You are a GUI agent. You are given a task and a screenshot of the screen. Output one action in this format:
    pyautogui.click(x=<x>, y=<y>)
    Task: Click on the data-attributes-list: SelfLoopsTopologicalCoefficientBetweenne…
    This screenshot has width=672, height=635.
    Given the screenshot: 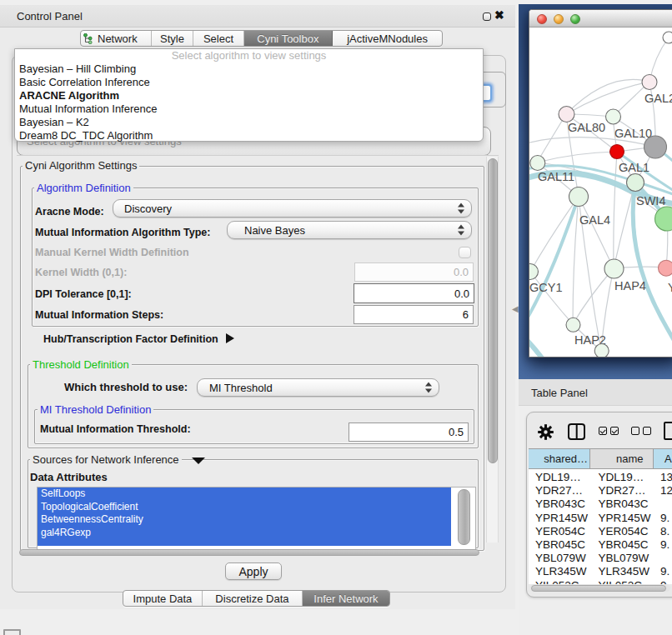 What is the action you would take?
    pyautogui.click(x=257, y=518)
    